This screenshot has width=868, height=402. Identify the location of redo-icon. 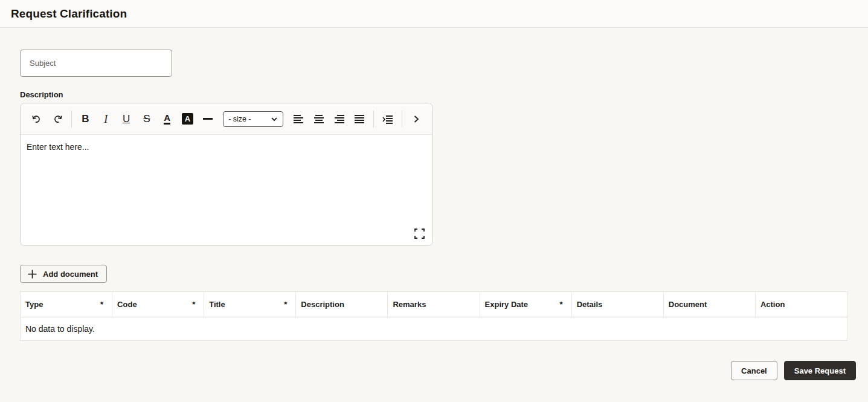
(57, 119).